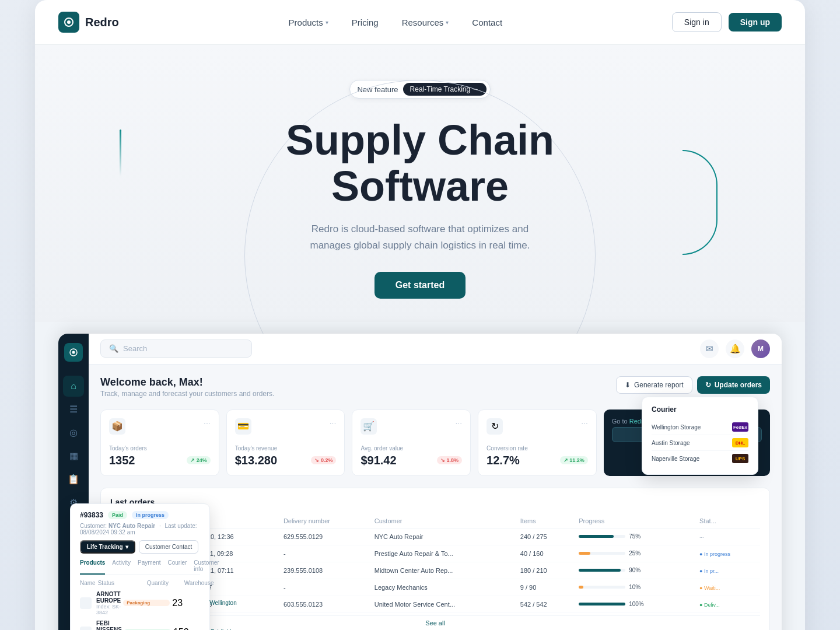 Image resolution: width=840 pixels, height=630 pixels. I want to click on stat-badge: ↘ 0.2%, so click(323, 460).